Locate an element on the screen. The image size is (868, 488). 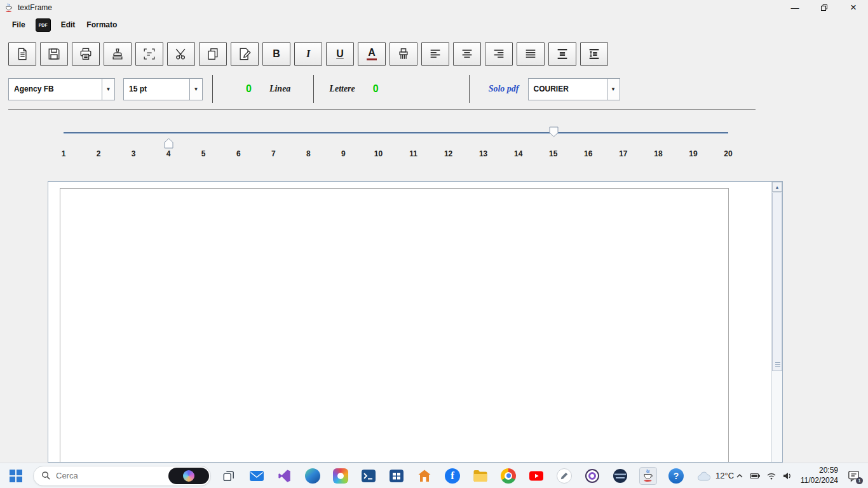
java-app-icon is located at coordinates (648, 476).